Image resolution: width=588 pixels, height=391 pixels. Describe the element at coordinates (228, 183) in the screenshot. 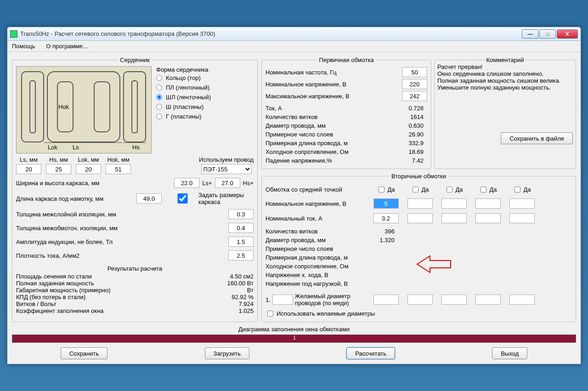

I see `frame-h-input` at that location.